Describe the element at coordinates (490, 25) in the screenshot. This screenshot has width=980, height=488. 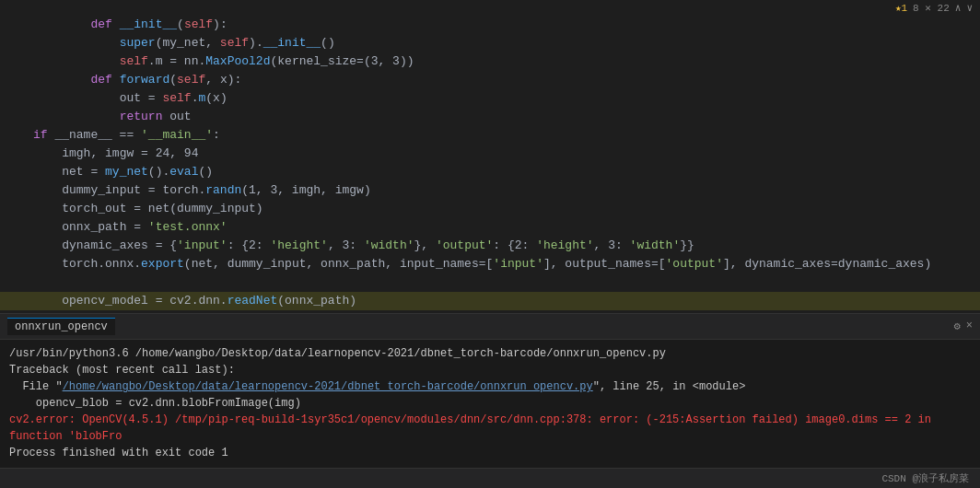
I see `code-line: def __init__(self):` at that location.